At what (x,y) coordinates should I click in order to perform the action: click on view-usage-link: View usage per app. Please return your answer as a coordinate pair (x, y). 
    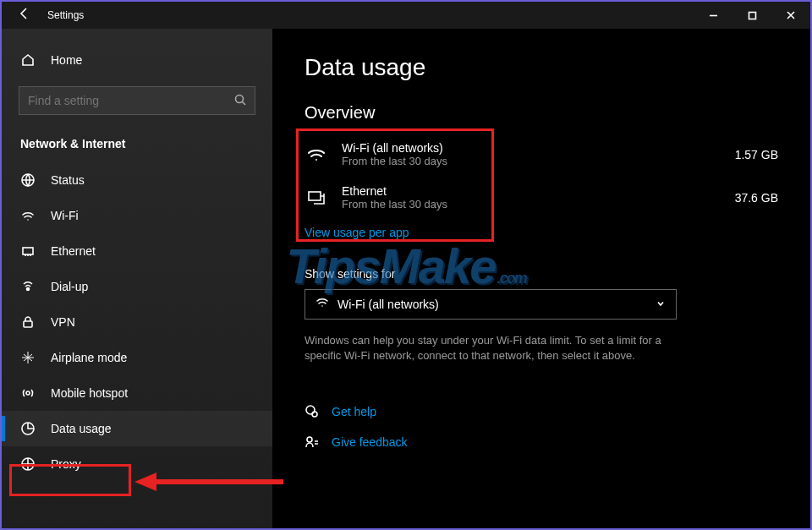
    Looking at the image, I should click on (357, 232).